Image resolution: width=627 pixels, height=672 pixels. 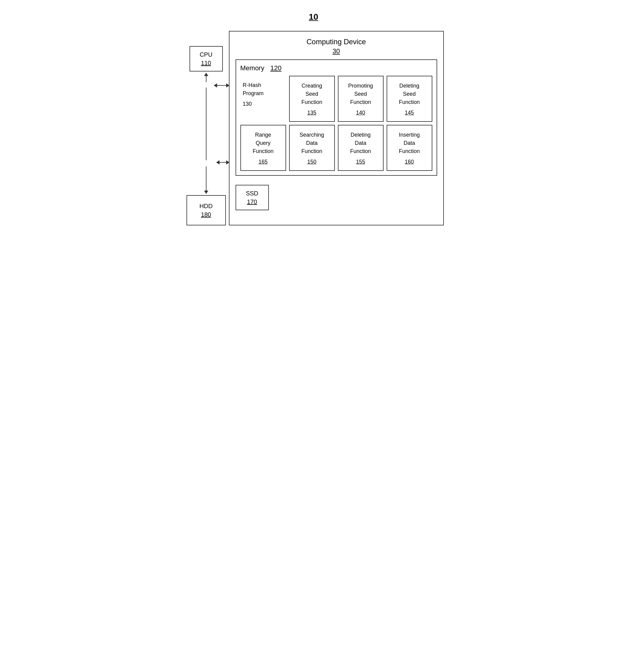 I want to click on promoting-seed-line2: Seed, so click(x=361, y=94).